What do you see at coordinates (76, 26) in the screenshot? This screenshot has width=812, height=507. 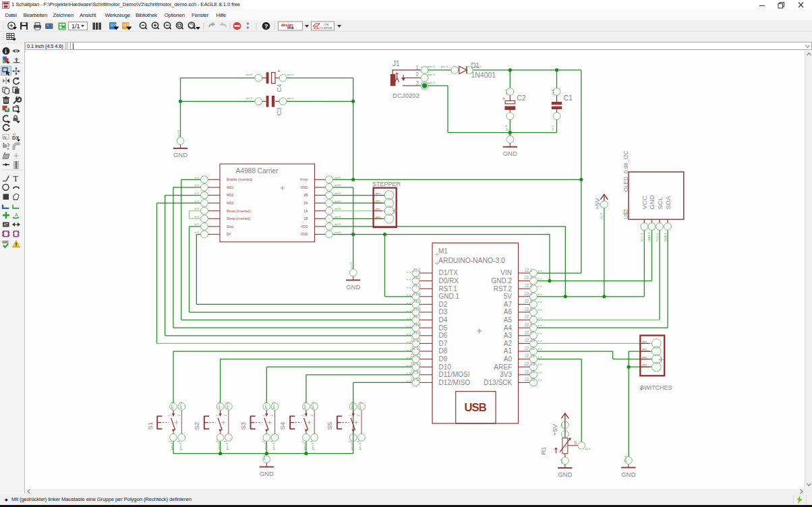 I see `svg-text: 1/1` at bounding box center [76, 26].